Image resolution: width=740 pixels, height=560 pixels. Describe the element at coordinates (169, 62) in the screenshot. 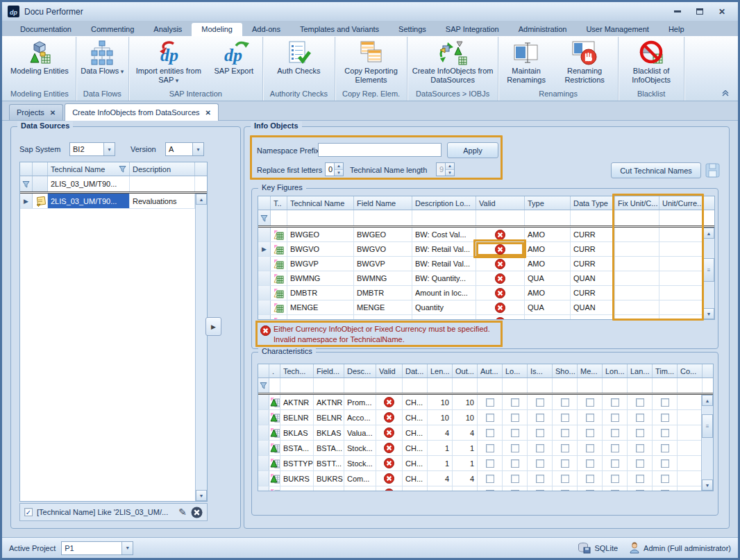

I see `ribbon-button-import-entities-from-sap: dpImport entities from SAP ▾` at that location.